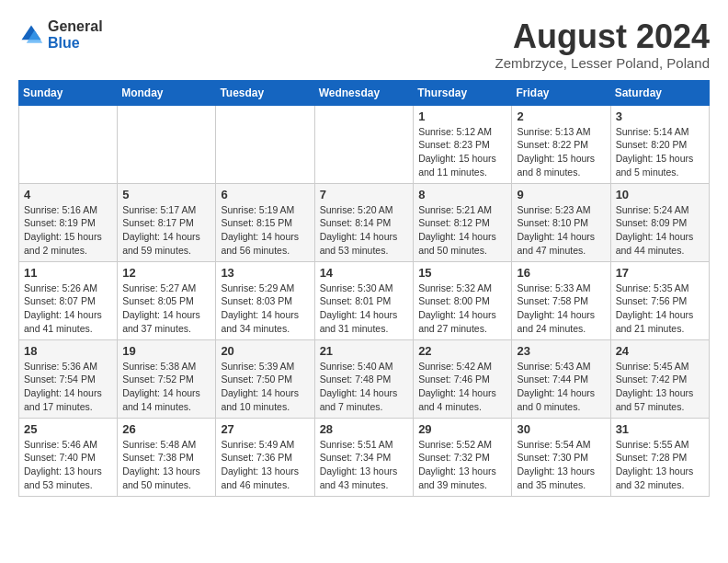 The height and width of the screenshot is (563, 728). What do you see at coordinates (462, 386) in the screenshot?
I see `day-info: Sunrise: 5:42 AM Sunset: 7:46 PM Dayligh…` at bounding box center [462, 386].